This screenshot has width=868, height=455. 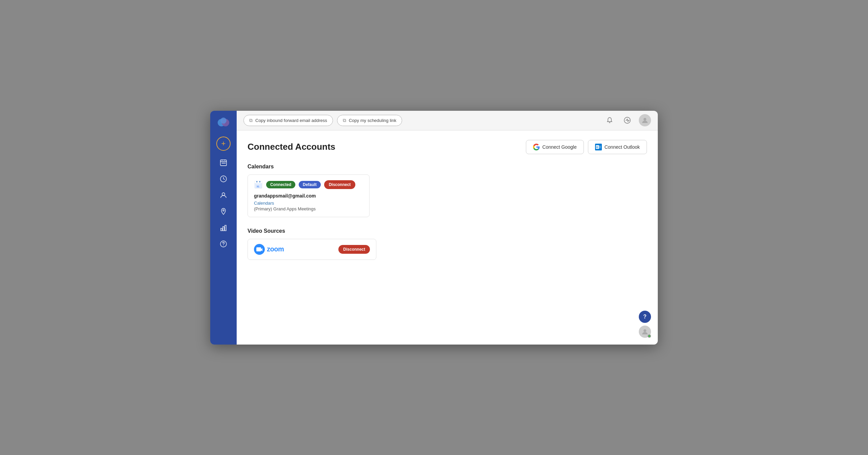 I want to click on zoom-disconnect-button: Disconnect, so click(x=354, y=249).